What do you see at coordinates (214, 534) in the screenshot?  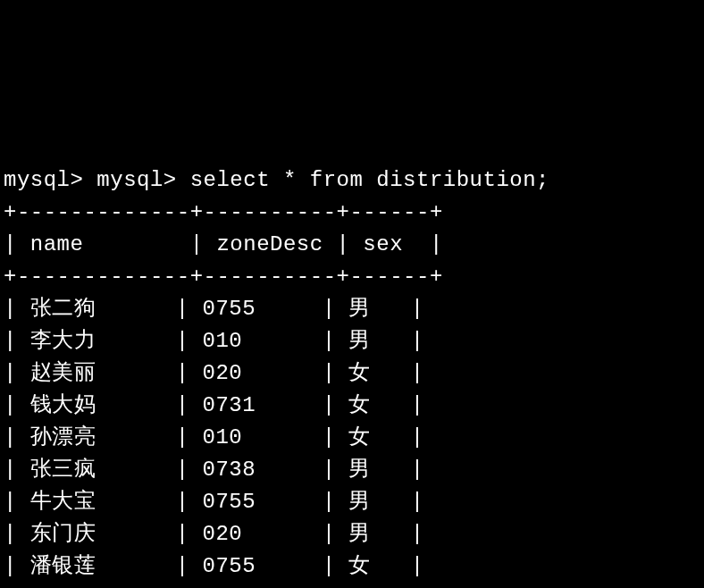 I see `table-row: | 东门庆 | 020 | 男 |` at bounding box center [214, 534].